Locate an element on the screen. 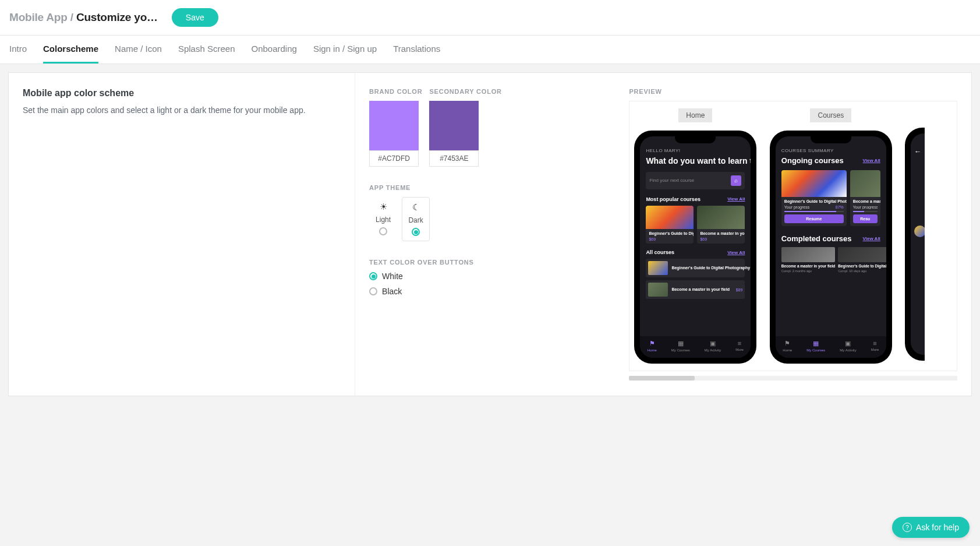 This screenshot has width=980, height=546. courses-summary: COURSES SUMMARY is located at coordinates (831, 150).